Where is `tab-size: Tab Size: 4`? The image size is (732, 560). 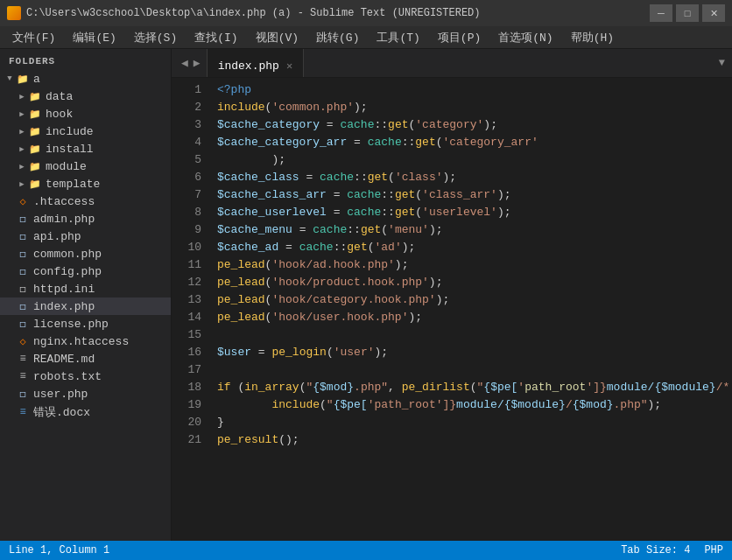 tab-size: Tab Size: 4 is located at coordinates (655, 550).